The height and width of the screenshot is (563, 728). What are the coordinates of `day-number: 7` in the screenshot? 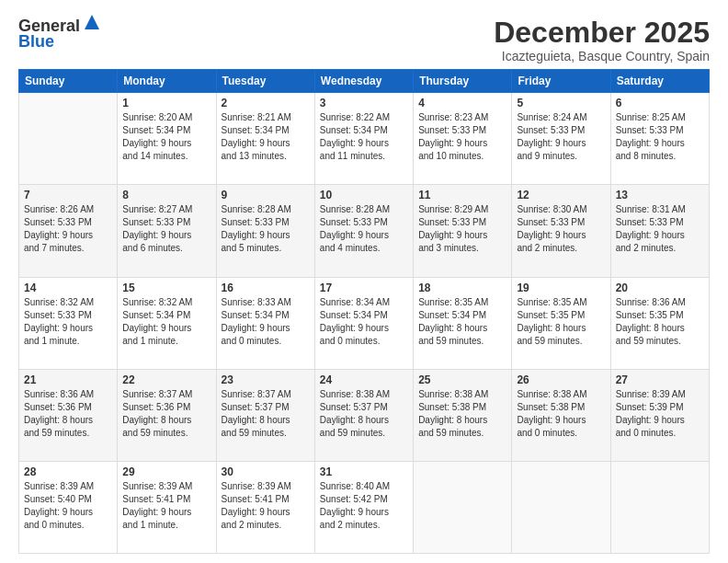 It's located at (68, 195).